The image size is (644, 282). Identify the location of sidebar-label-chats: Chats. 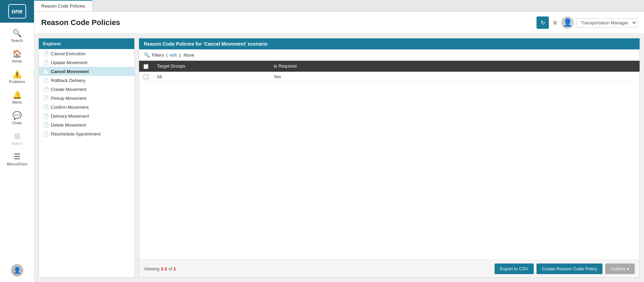
(17, 123).